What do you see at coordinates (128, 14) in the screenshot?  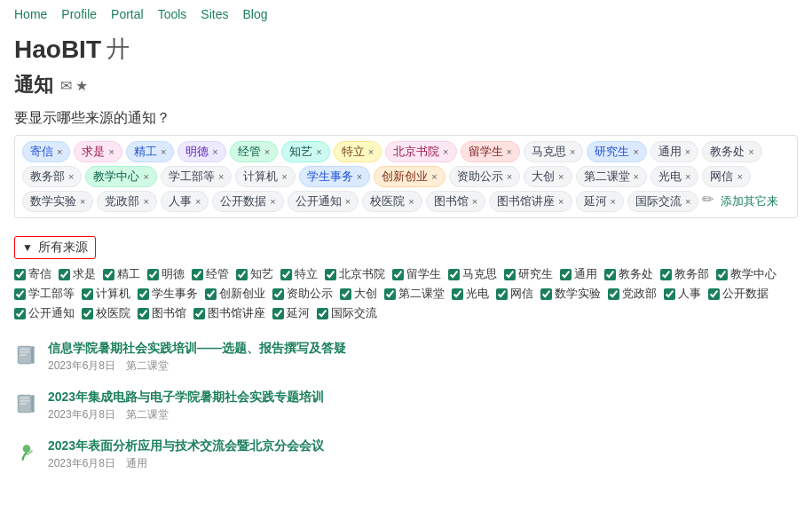 I see `nav-link-portal: Portal` at bounding box center [128, 14].